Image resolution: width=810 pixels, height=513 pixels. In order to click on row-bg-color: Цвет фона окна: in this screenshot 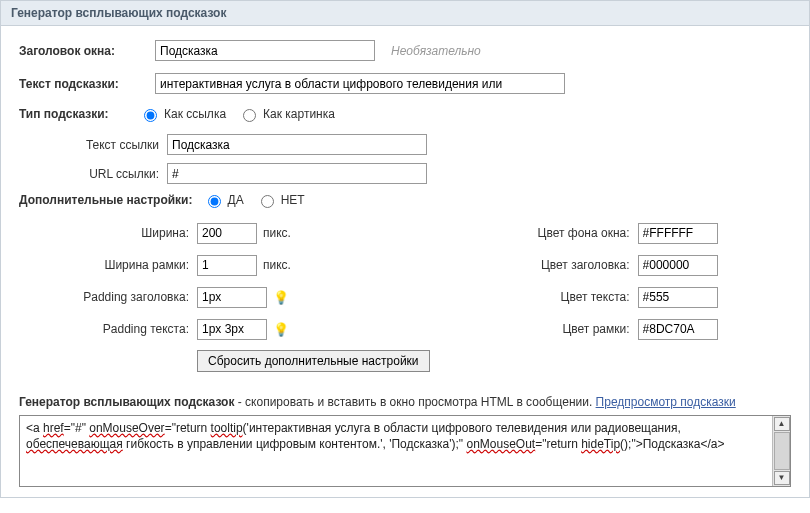, I will do `click(604, 233)`.